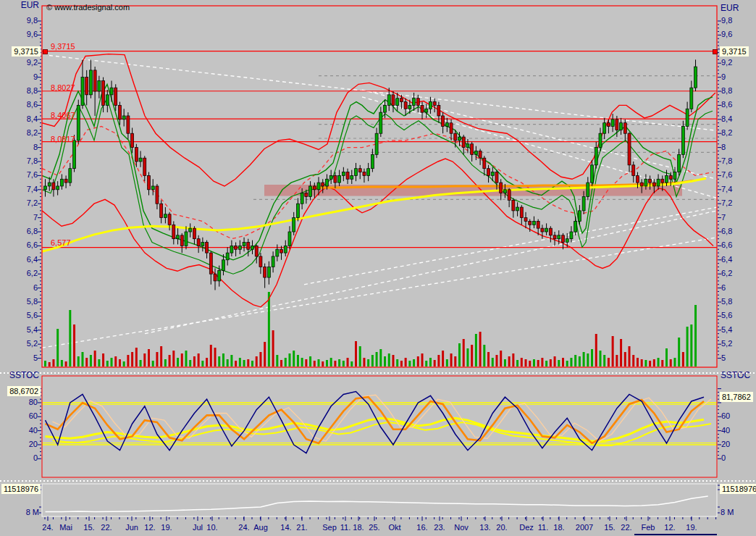 The image size is (756, 536). Describe the element at coordinates (19, 259) in the screenshot. I see `price-tick-label-left: 6,4` at that location.